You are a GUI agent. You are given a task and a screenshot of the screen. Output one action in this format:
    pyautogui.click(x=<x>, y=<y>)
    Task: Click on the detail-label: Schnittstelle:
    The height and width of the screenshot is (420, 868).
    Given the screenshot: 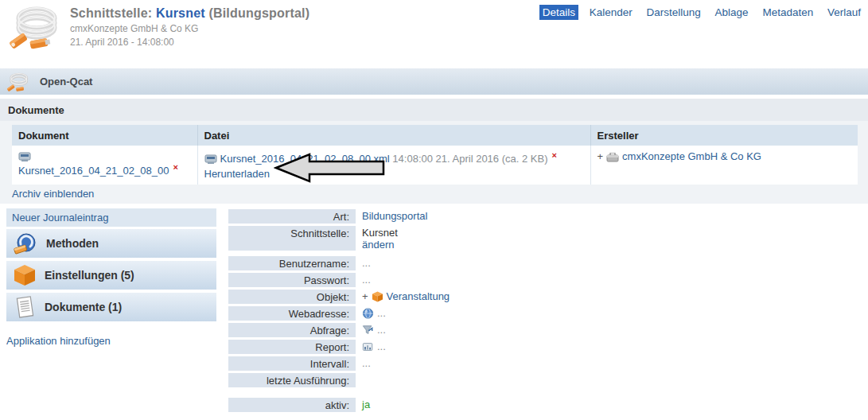 What is the action you would take?
    pyautogui.click(x=292, y=239)
    